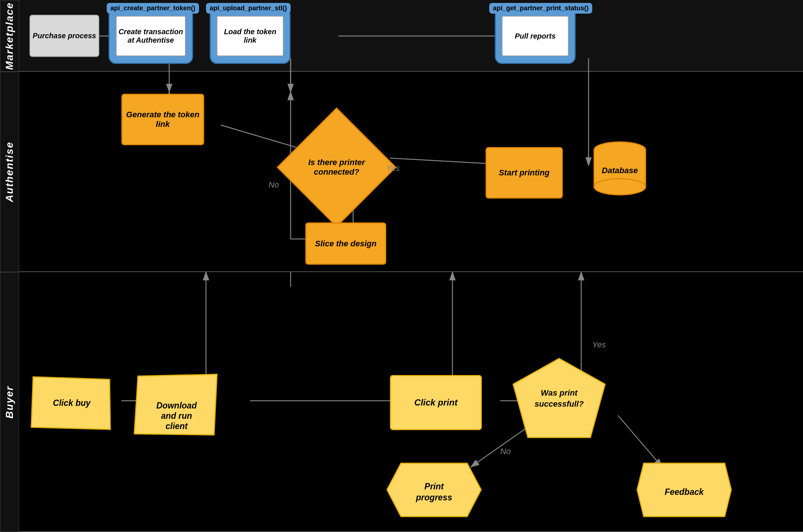 The height and width of the screenshot is (532, 803). Describe the element at coordinates (64, 36) in the screenshot. I see `purchase-process-label: Purchase process` at that location.